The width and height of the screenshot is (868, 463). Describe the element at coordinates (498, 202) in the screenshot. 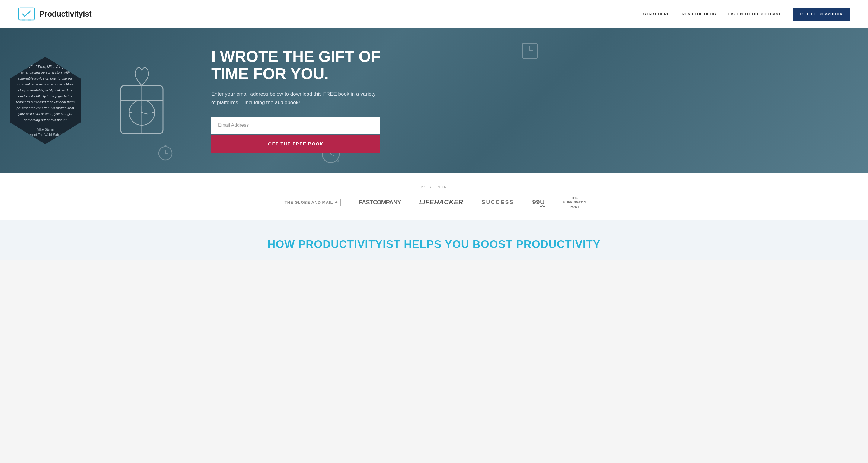

I see `logo-success: SUCCESS` at that location.